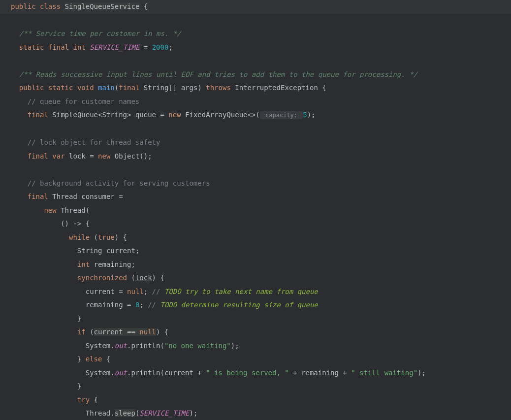 The width and height of the screenshot is (511, 420). Describe the element at coordinates (164, 413) in the screenshot. I see `static-field-ref: SERVICE_TIME` at that location.